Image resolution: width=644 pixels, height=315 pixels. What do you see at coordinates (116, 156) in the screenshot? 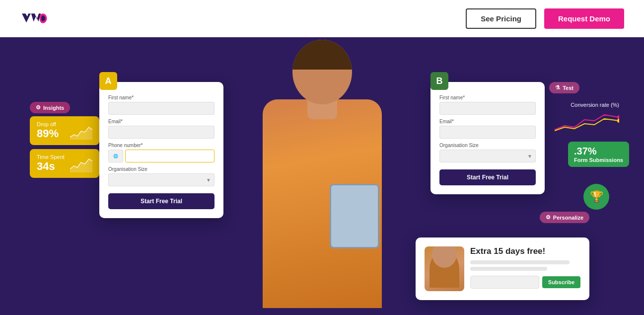
I see `phone-flag: 🌐` at bounding box center [116, 156].